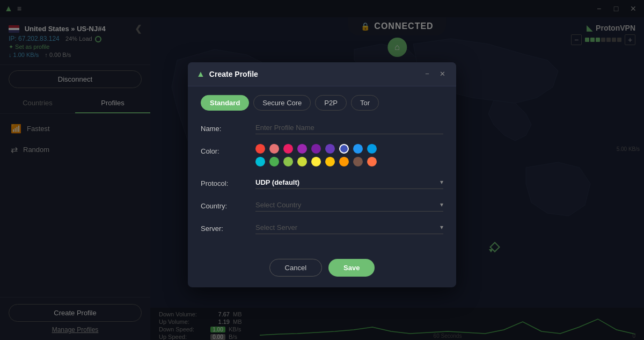 Image resolution: width=644 pixels, height=340 pixels. I want to click on protocol-select: UDP (default) ▾, so click(349, 182).